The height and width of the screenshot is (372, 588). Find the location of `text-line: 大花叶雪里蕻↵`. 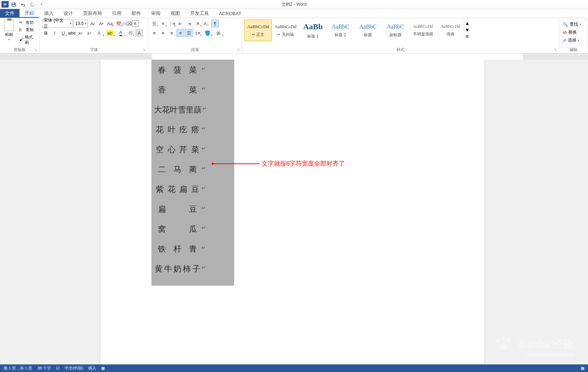

text-line: 大花叶雪里蕻↵ is located at coordinates (180, 110).